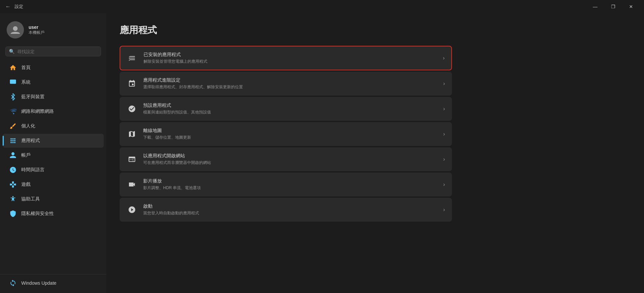 This screenshot has width=644, height=293. Describe the element at coordinates (290, 210) in the screenshot. I see `startup-text: 啟動 當您登入時自動啟動的應用程式` at that location.